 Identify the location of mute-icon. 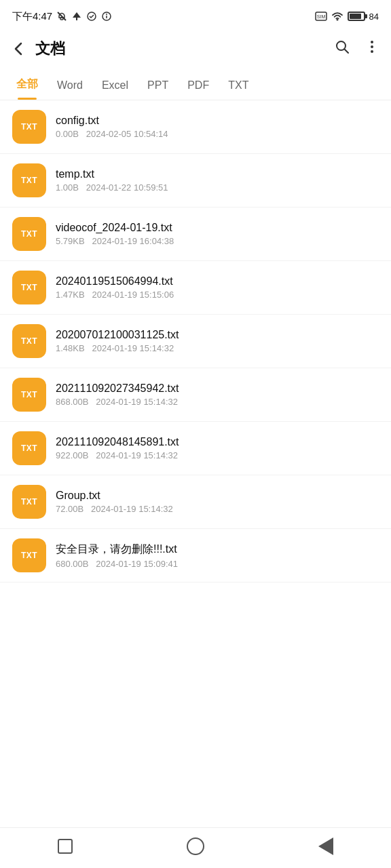
(62, 16).